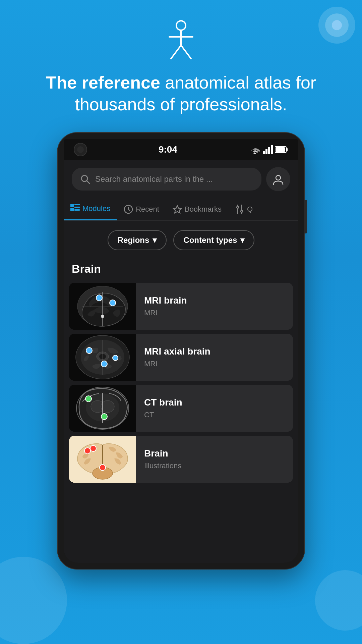  Describe the element at coordinates (215, 466) in the screenshot. I see `module-type-brain-illustration: Illustrations` at that location.